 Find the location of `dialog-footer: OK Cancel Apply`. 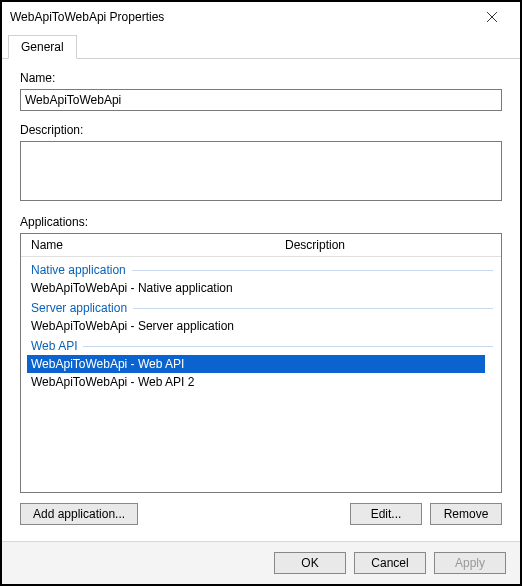

dialog-footer: OK Cancel Apply is located at coordinates (261, 562).